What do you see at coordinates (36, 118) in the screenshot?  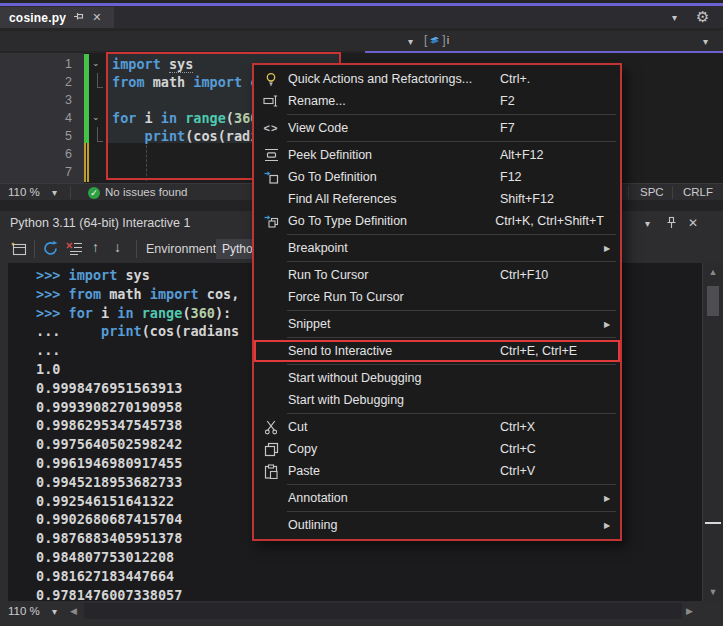 I see `line-numbers: 1234567` at bounding box center [36, 118].